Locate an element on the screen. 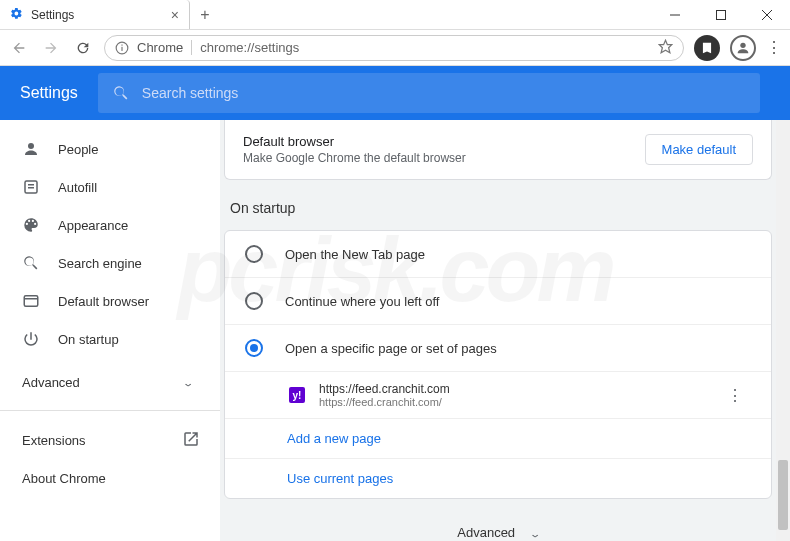 The width and height of the screenshot is (790, 541). sidebar-item-people: People is located at coordinates (110, 149).